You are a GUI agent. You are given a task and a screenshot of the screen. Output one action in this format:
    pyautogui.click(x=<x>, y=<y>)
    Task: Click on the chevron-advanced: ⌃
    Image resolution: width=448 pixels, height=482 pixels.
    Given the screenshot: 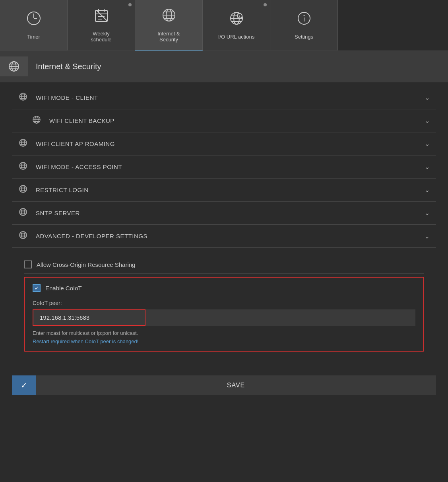 What is the action you would take?
    pyautogui.click(x=427, y=236)
    